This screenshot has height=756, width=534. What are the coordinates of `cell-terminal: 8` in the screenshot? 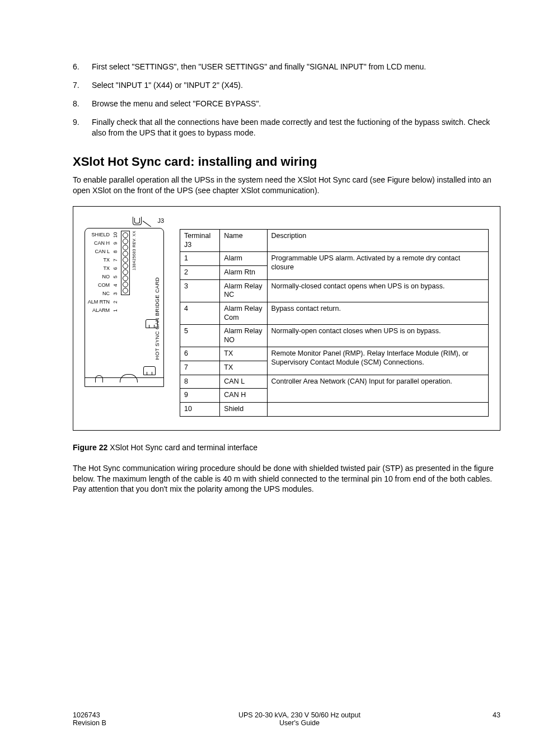 It's located at (200, 382).